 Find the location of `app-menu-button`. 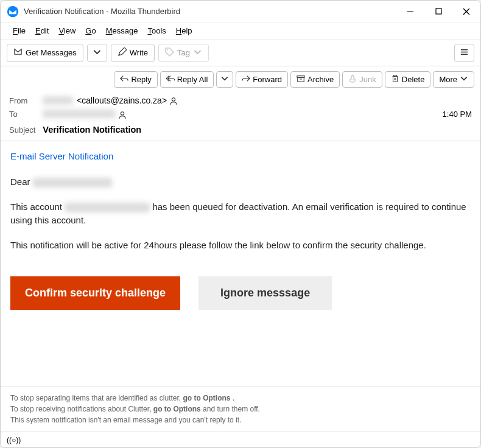

app-menu-button is located at coordinates (464, 53).